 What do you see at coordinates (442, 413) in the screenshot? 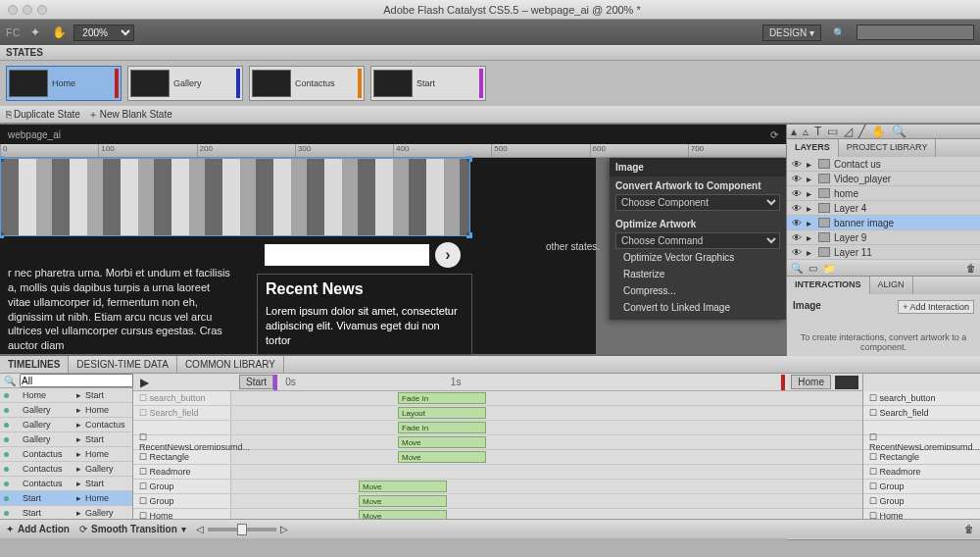
I see `effect-bar: Layout` at bounding box center [442, 413].